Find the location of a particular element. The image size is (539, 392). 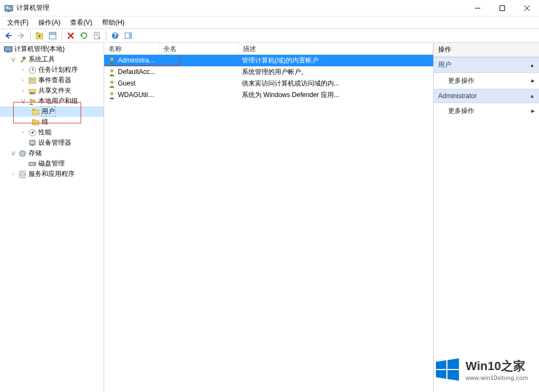

user-icon is located at coordinates (112, 72).